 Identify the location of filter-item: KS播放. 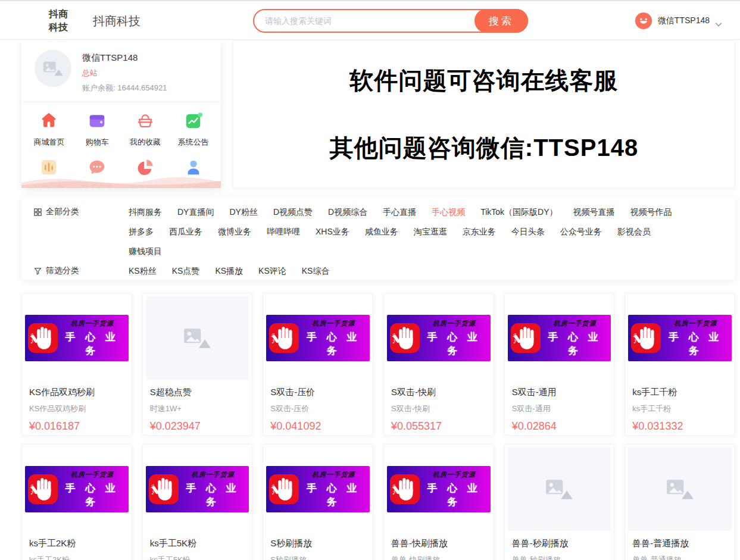
(229, 271).